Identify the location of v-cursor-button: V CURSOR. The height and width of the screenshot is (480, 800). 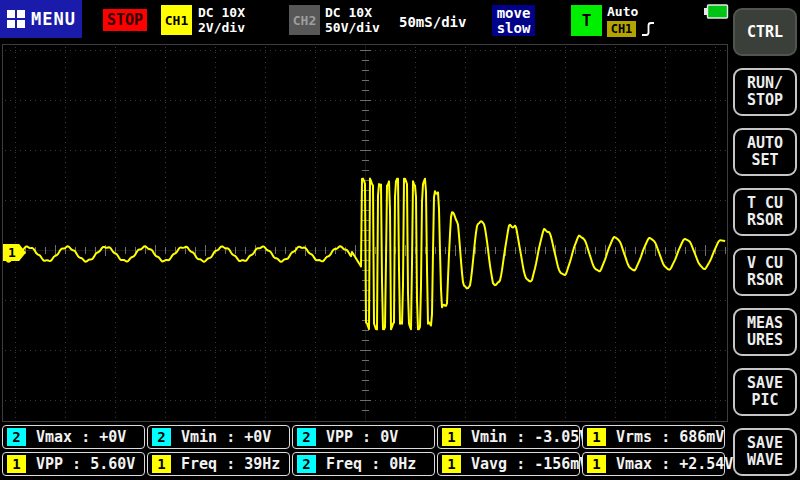
(765, 272).